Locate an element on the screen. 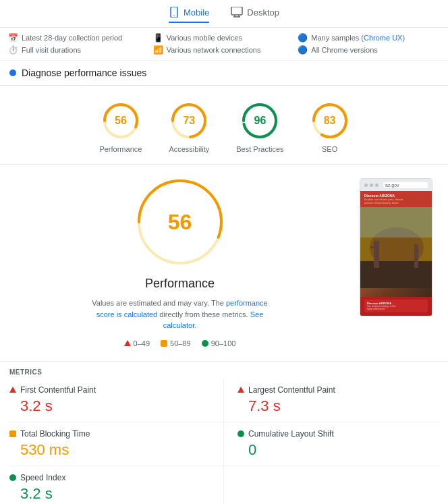  screenshot-landscape-svg is located at coordinates (397, 248).